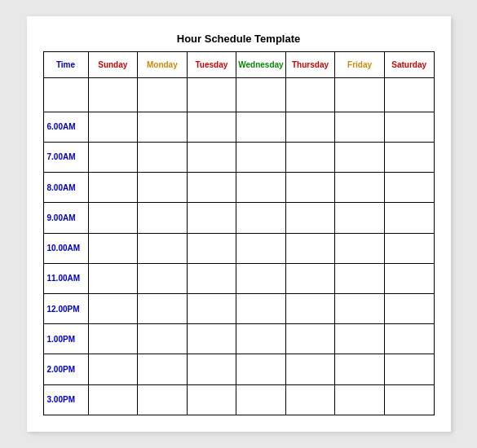  What do you see at coordinates (238, 370) in the screenshot?
I see `table-row: 2.00PM` at bounding box center [238, 370].